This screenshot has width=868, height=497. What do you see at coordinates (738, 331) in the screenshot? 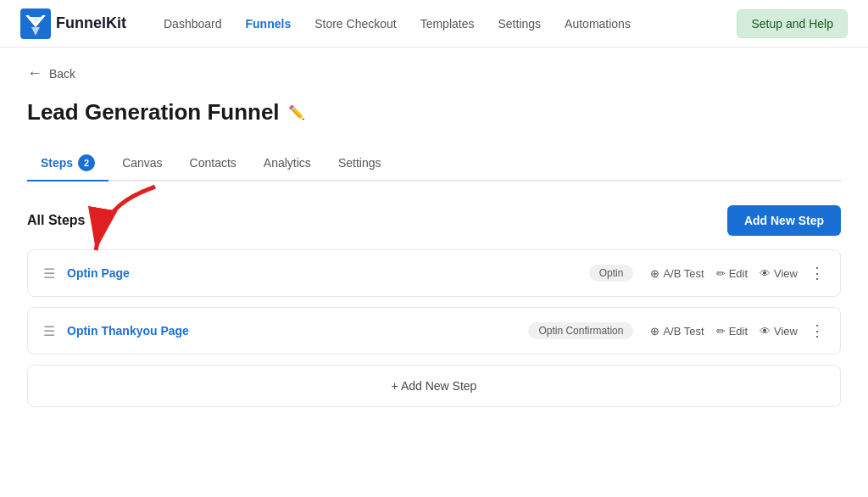
I see `edit-label-2: Edit` at bounding box center [738, 331].